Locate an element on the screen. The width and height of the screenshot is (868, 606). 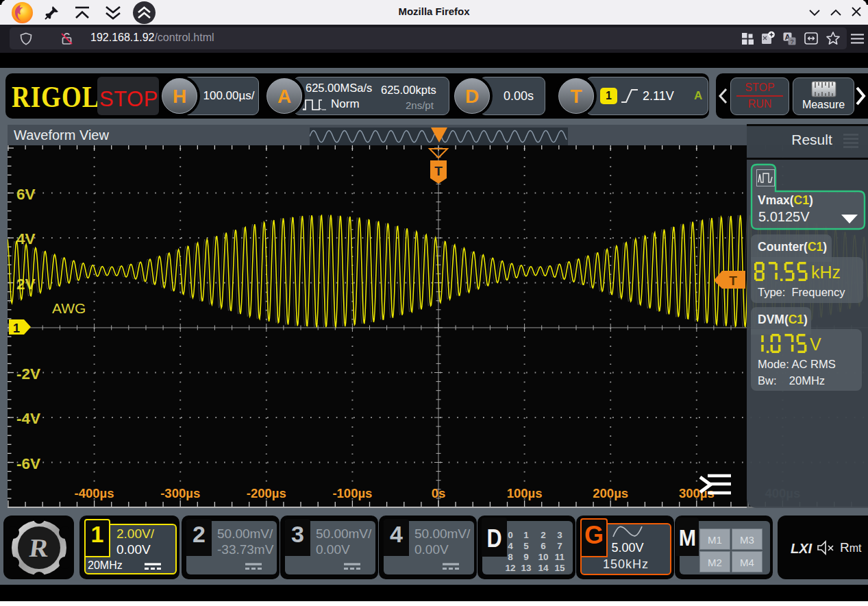
svg-text: 200µs is located at coordinates (610, 494).